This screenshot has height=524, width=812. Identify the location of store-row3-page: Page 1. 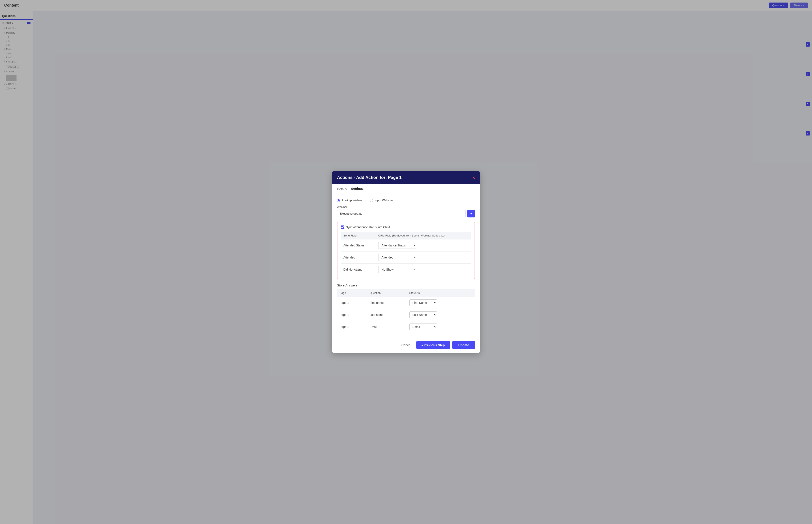
(352, 327).